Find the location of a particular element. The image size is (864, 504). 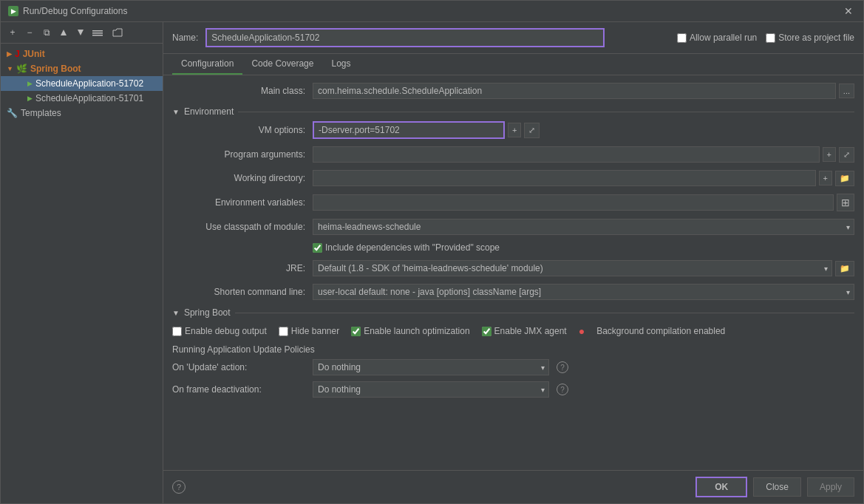

vm-options-expand-button: + is located at coordinates (514, 130).